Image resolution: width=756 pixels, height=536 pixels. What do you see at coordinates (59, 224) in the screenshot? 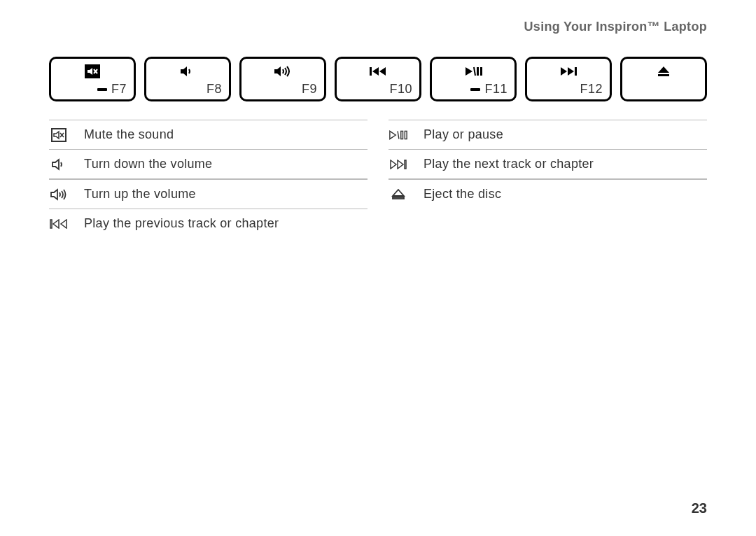
I see `previous-outline-icon` at bounding box center [59, 224].